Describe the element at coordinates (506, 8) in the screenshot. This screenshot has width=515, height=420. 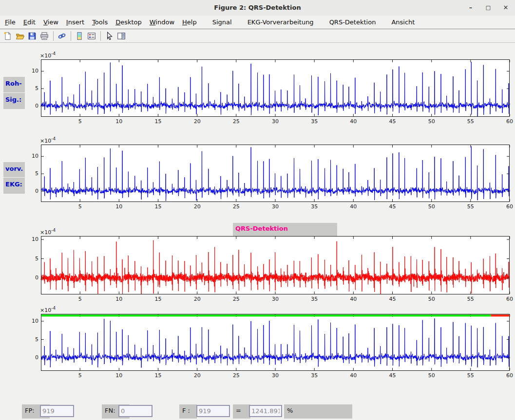
I see `close-button: ✕` at that location.